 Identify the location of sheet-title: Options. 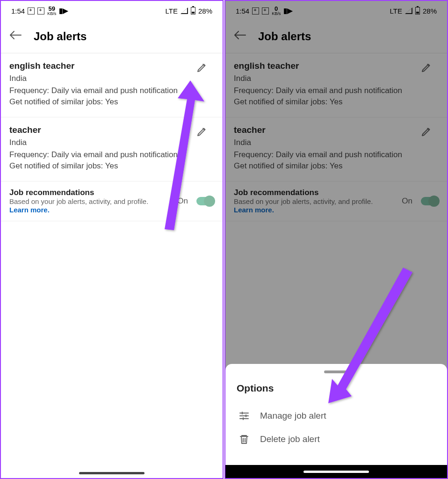
(336, 388).